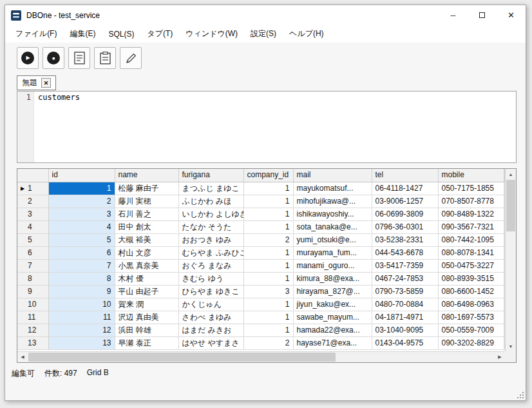  What do you see at coordinates (471, 317) in the screenshot?
I see `cell-mobile: 080-1697-5573` at bounding box center [471, 317].